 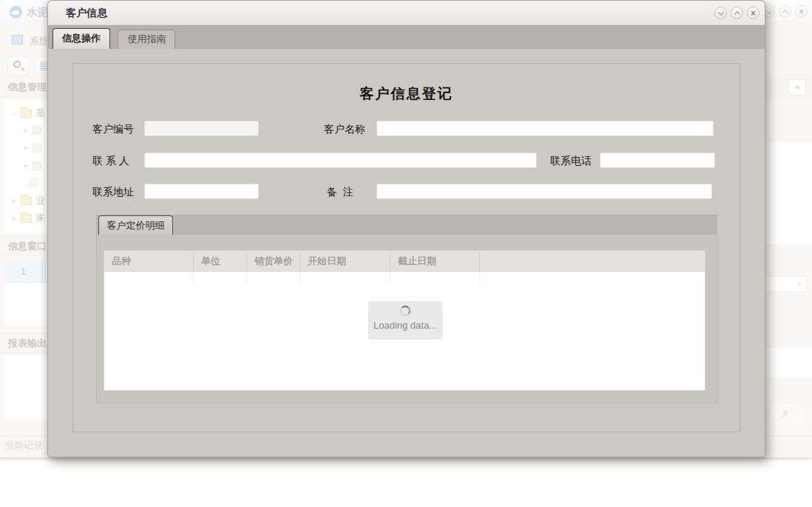 What do you see at coordinates (753, 13) in the screenshot?
I see `close-icon: ×` at bounding box center [753, 13].